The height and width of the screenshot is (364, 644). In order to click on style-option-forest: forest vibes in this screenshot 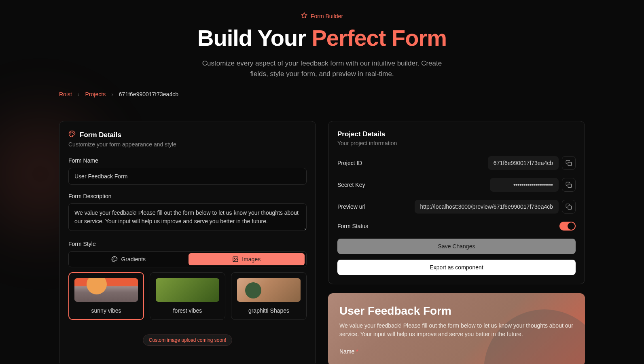, I will do `click(188, 296)`.